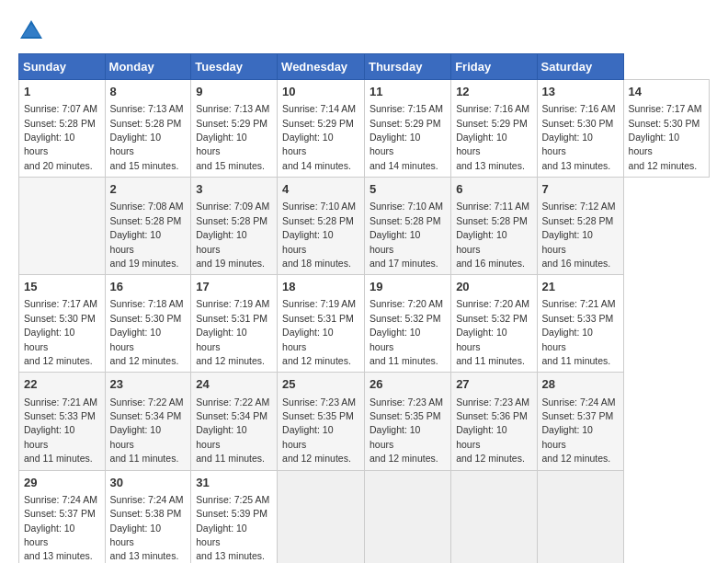 The height and width of the screenshot is (563, 728). I want to click on day-number: 26, so click(408, 385).